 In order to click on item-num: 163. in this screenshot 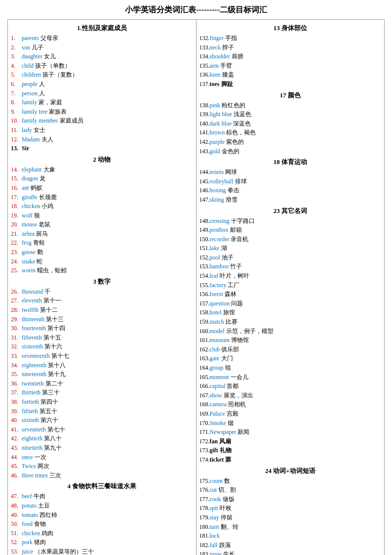, I will do `click(204, 358)`.